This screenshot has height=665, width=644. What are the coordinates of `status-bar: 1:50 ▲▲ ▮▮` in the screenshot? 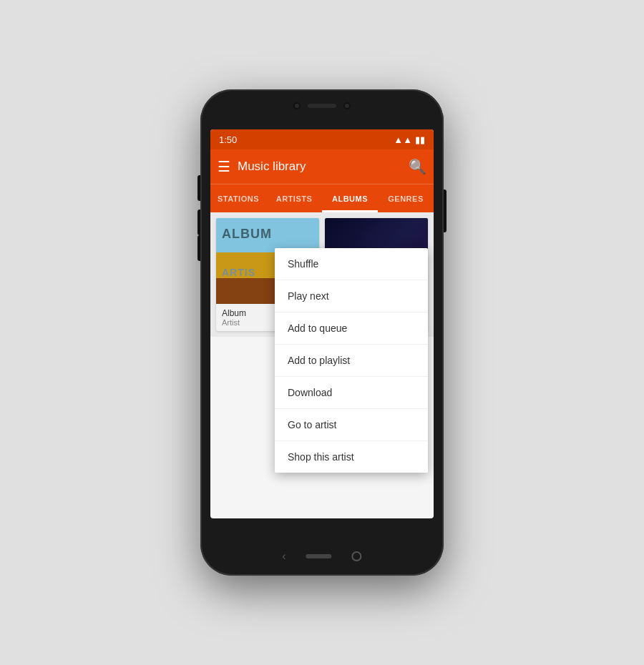 It's located at (322, 139).